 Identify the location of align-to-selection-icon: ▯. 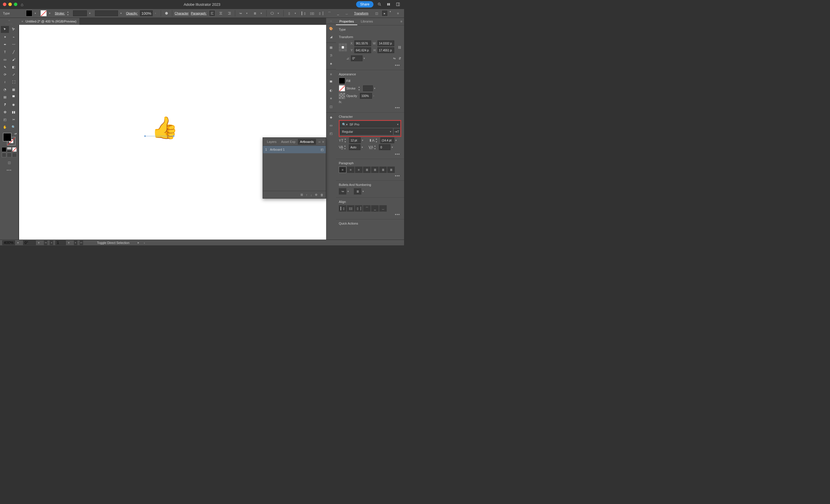
(289, 13).